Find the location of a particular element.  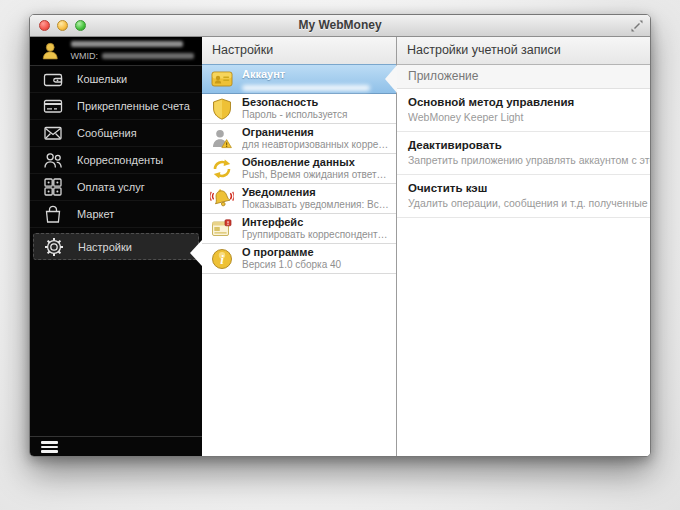

sidebar-item-label: Прикрепленные счета is located at coordinates (134, 106).